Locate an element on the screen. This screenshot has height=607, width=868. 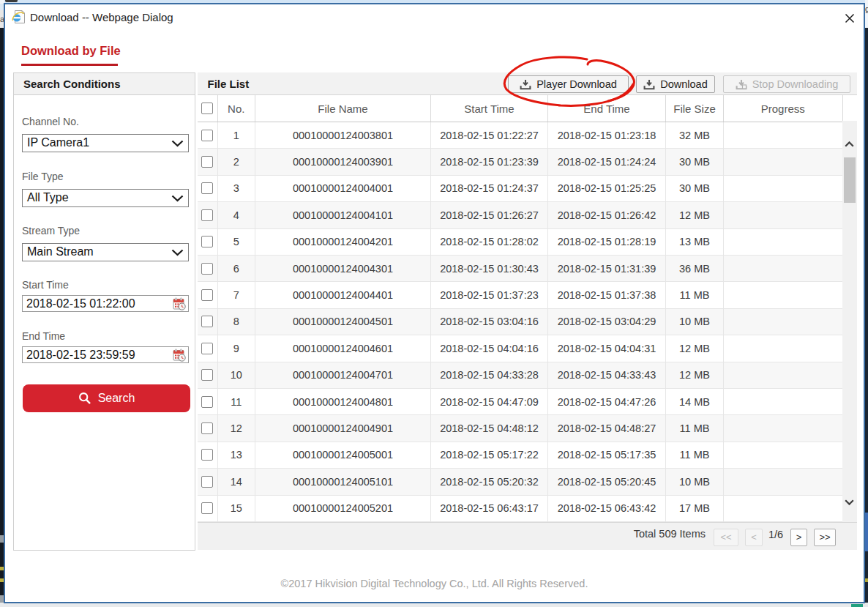
col-file-size: File Size is located at coordinates (694, 108).